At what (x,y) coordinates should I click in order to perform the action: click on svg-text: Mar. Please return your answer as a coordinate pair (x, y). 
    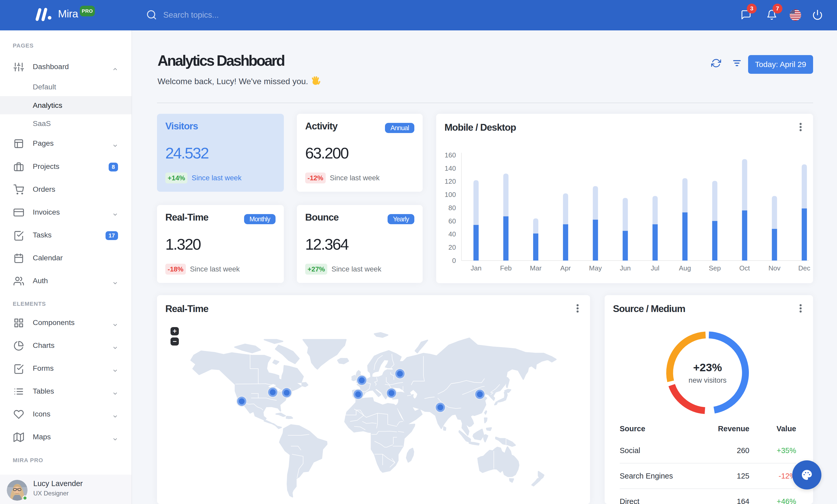
    Looking at the image, I should click on (536, 268).